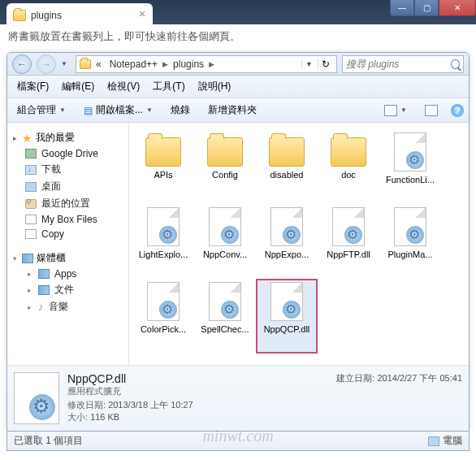 This screenshot has width=476, height=460. What do you see at coordinates (206, 64) in the screenshot?
I see `address-bar: « Notepad++ ▶ plugins ▶ ▼ ↻` at bounding box center [206, 64].